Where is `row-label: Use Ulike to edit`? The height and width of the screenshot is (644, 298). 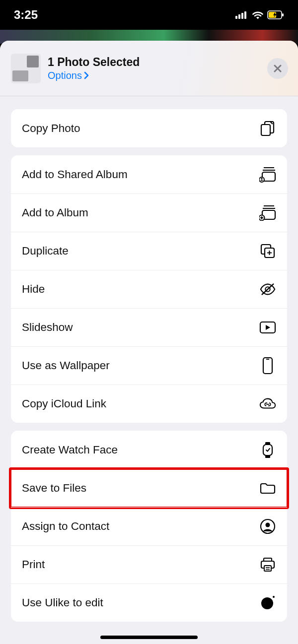 row-label: Use Ulike to edit is located at coordinates (63, 603).